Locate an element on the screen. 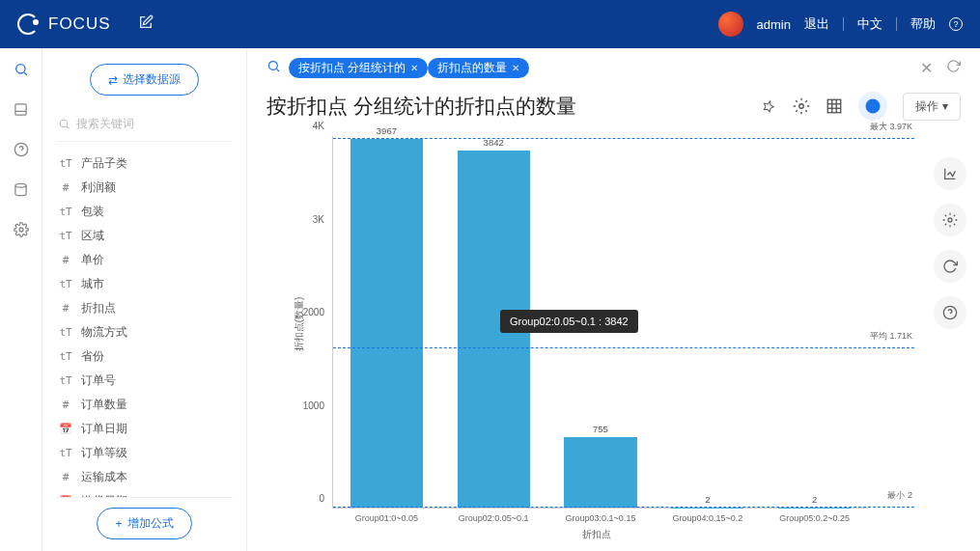 Image resolution: width=980 pixels, height=551 pixels. field-item: 📅订单日期 is located at coordinates (145, 428).